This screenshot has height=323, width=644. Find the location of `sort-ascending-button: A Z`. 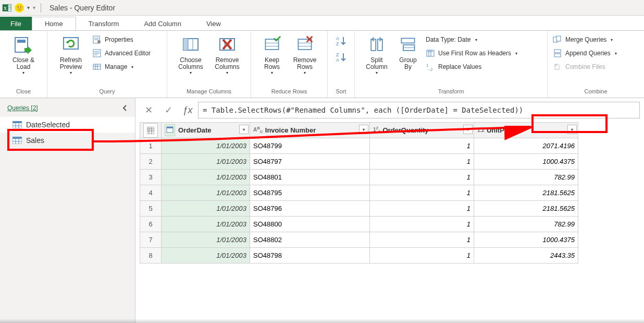

sort-ascending-button: A Z is located at coordinates (341, 42).